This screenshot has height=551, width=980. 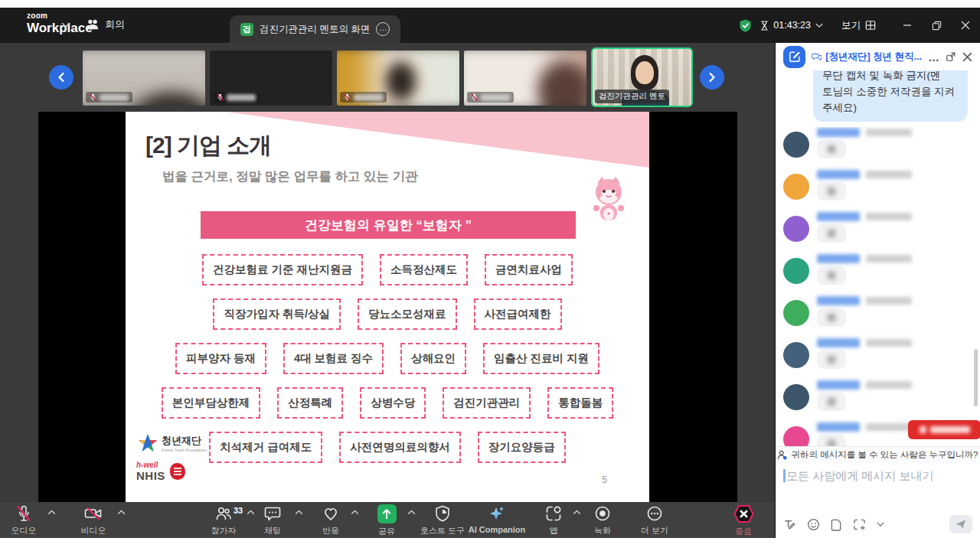 I want to click on text-caret, so click(x=784, y=476).